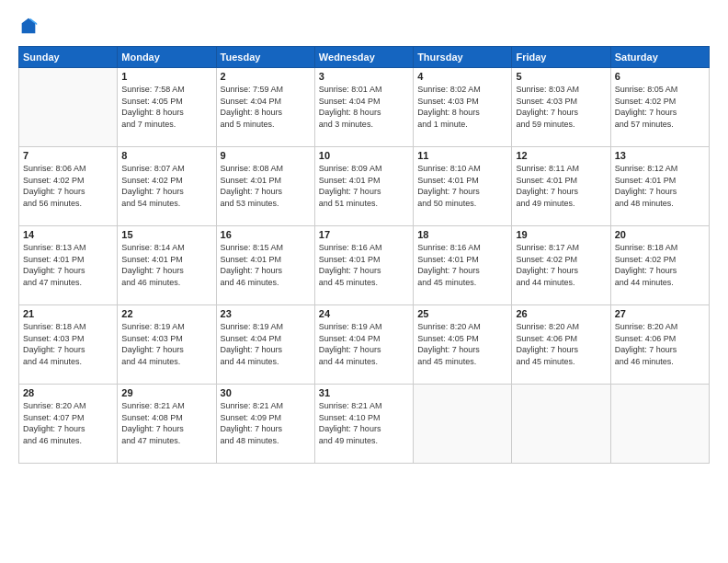 This screenshot has height=563, width=728. I want to click on day-info: Sunrise: 8:10 AM Sunset: 4:01 PM Dayligh…, so click(462, 186).